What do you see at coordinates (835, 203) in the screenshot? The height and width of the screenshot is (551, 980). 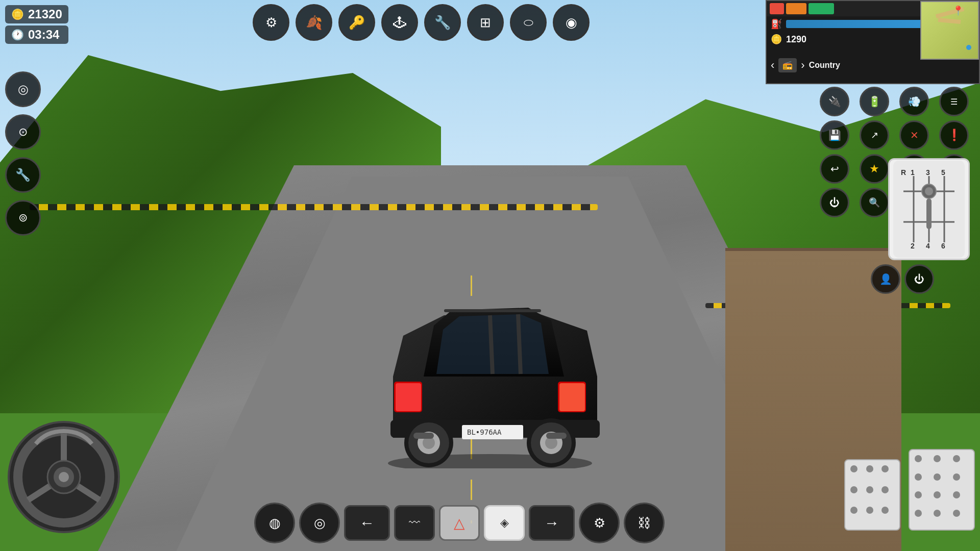 I see `power-button: ⏻` at bounding box center [835, 203].